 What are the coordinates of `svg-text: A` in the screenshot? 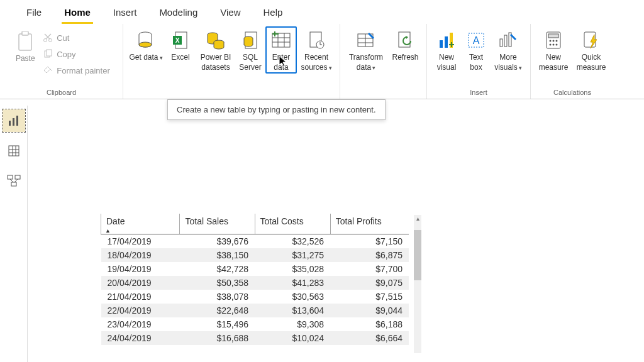 It's located at (477, 40).